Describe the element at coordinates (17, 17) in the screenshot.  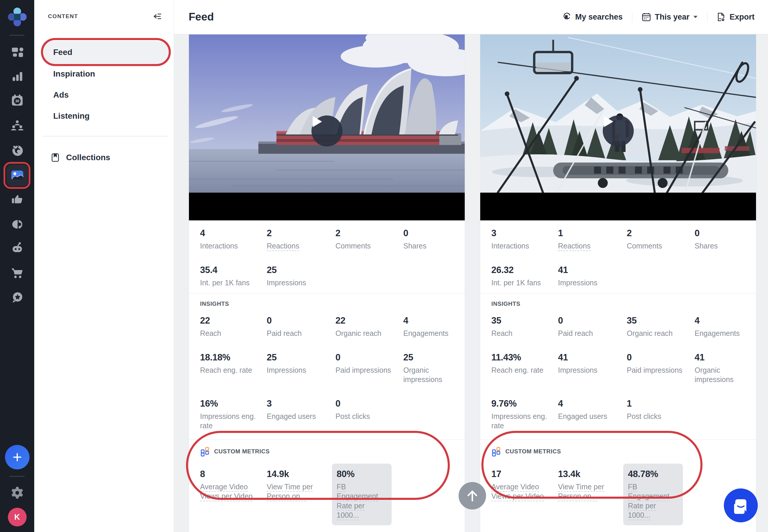
I see `app-logo` at that location.